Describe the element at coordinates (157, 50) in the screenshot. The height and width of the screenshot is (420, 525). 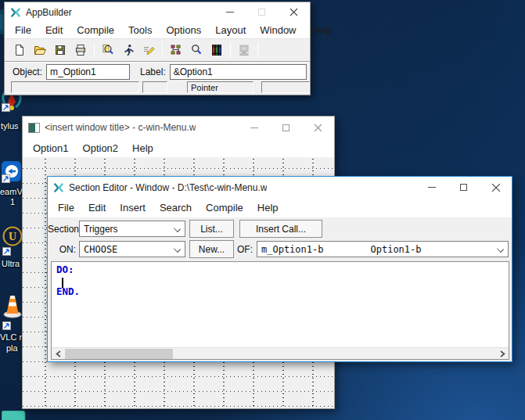
I see `appbuilder-toolbar` at that location.